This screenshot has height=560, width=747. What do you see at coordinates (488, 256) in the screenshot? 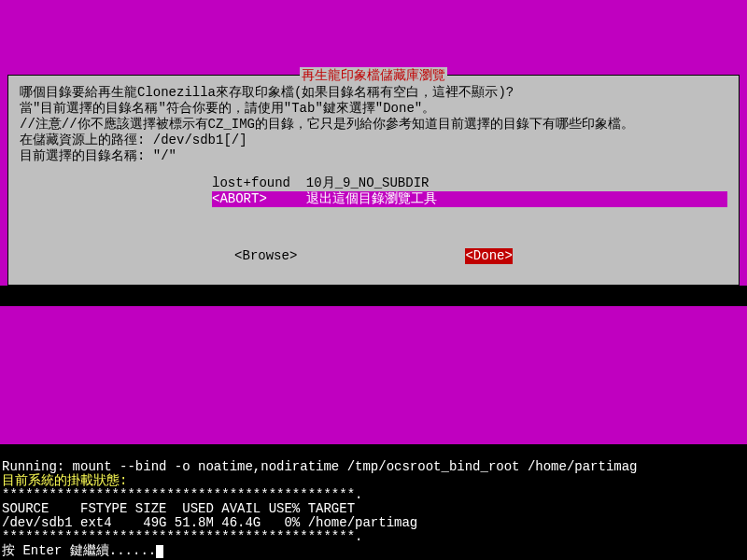
I see `done-button: <Done>` at bounding box center [488, 256].